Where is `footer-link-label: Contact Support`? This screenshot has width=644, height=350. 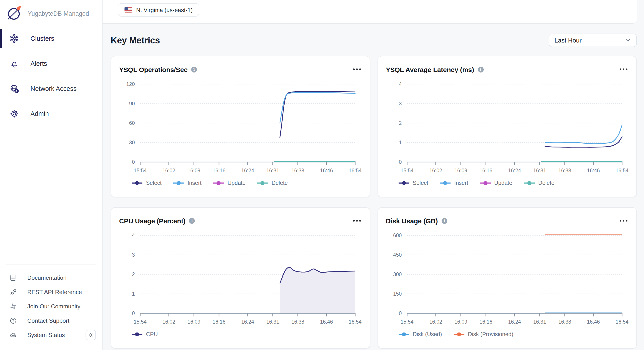 footer-link-label: Contact Support is located at coordinates (48, 320).